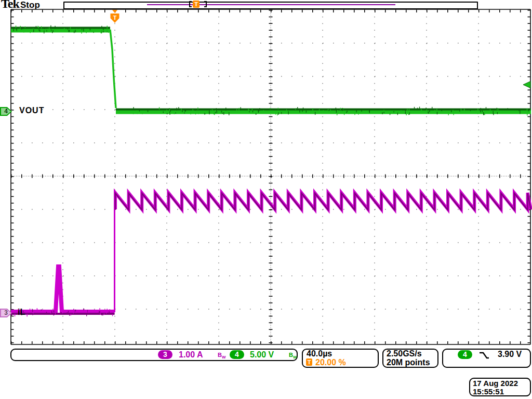 This screenshot has height=399, width=532. I want to click on trigger-t-icon: T, so click(309, 362).